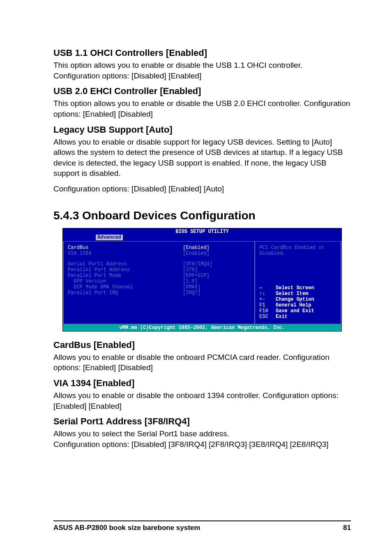 The width and height of the screenshot is (392, 555). Describe the element at coordinates (202, 189) in the screenshot. I see `para-legacy-2: Configuration options: [Disabled] [Enabl…` at that location.